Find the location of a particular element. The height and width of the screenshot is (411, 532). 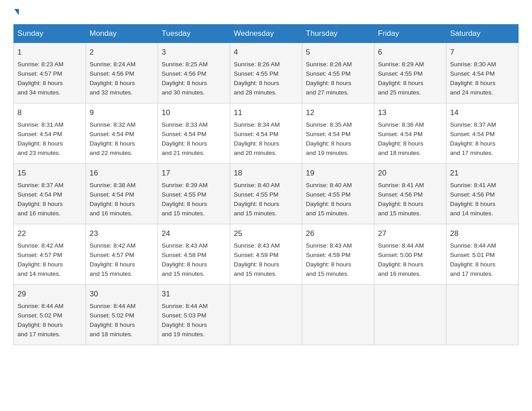

day-info: and 25 minutes. is located at coordinates (410, 93).